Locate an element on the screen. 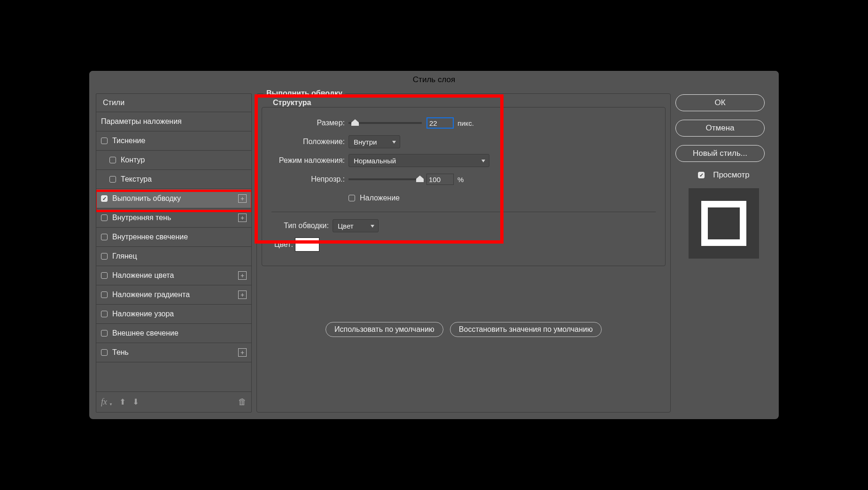  position-label: Положение: is located at coordinates (310, 142).